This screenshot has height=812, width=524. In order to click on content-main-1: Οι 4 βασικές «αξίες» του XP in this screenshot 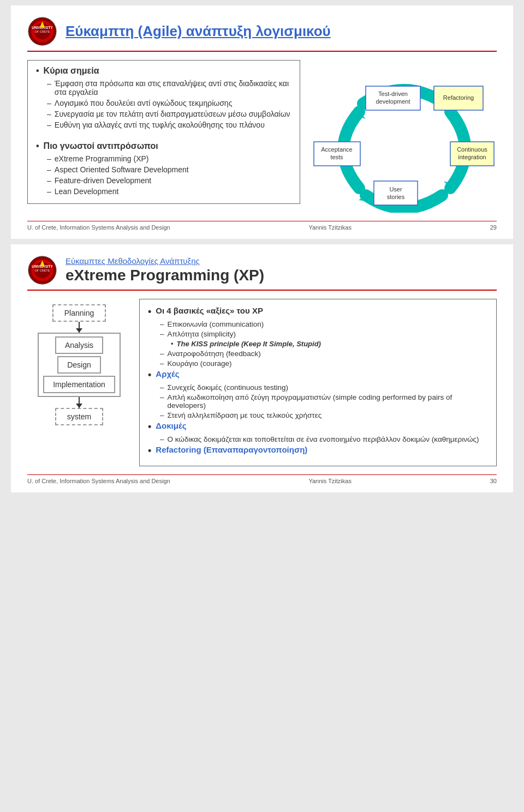, I will do `click(318, 312)`.